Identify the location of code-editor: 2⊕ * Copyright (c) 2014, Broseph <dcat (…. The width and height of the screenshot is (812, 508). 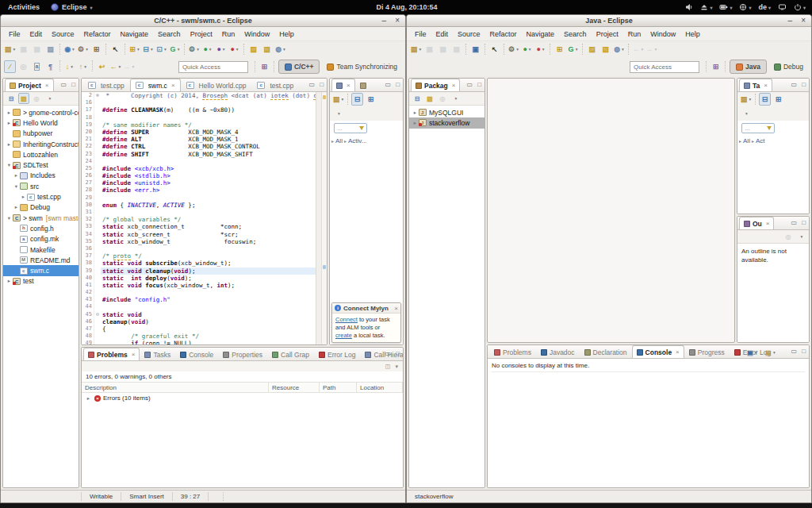
(198, 218).